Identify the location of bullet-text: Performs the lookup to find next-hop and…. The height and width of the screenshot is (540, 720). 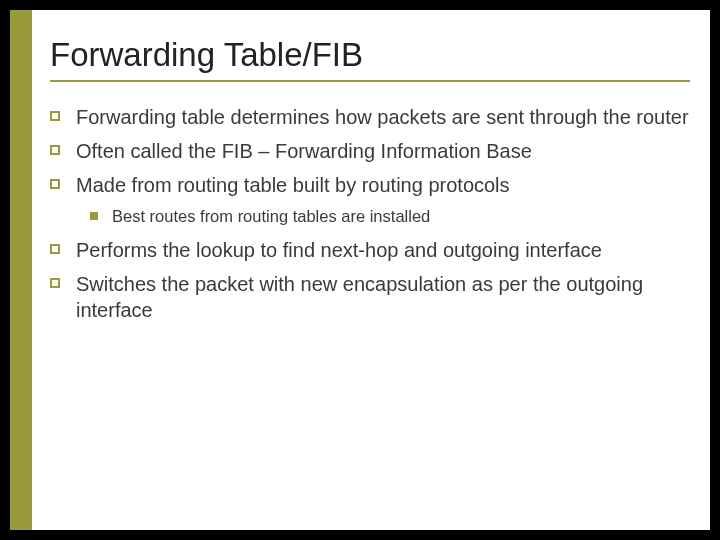
(383, 250).